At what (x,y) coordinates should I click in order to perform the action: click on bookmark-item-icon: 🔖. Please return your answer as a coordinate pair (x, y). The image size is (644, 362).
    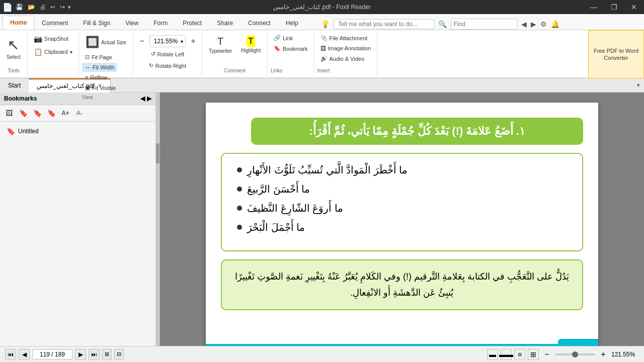
    Looking at the image, I should click on (11, 131).